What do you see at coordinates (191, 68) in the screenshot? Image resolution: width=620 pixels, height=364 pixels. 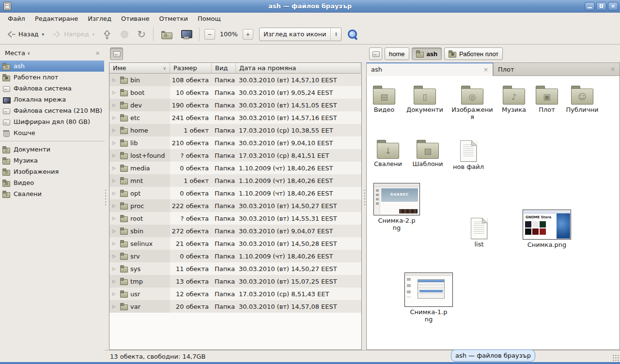 I see `column-header-1: Размер` at bounding box center [191, 68].